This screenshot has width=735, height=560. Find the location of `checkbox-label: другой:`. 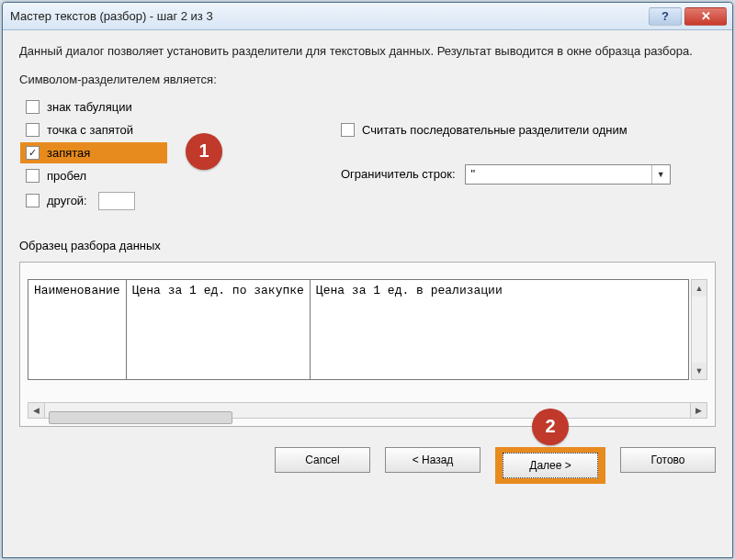

checkbox-label: другой: is located at coordinates (67, 200).